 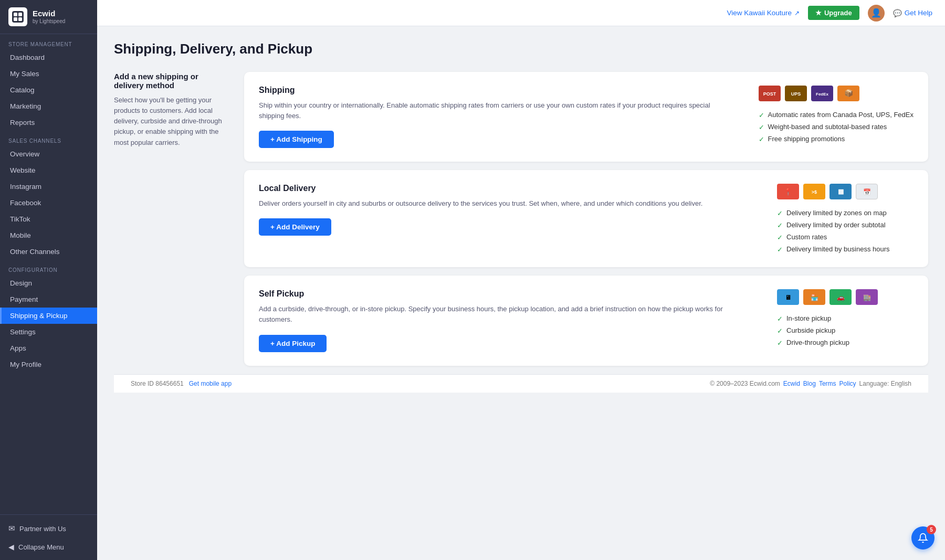 I want to click on setup-description-panel: Add a new shipping or delivery method Se…, so click(x=172, y=110).